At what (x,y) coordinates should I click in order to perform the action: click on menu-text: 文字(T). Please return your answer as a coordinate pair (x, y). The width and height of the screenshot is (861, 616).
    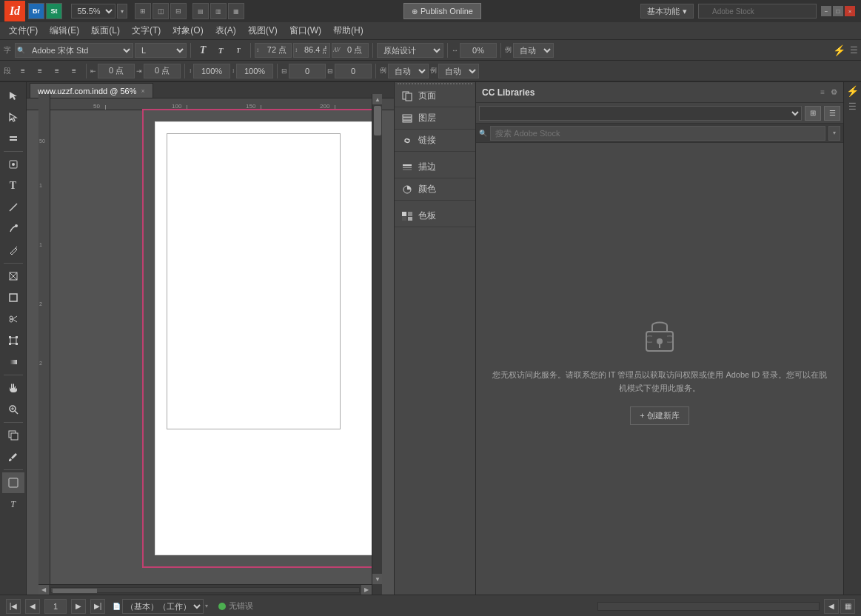
    Looking at the image, I should click on (147, 31).